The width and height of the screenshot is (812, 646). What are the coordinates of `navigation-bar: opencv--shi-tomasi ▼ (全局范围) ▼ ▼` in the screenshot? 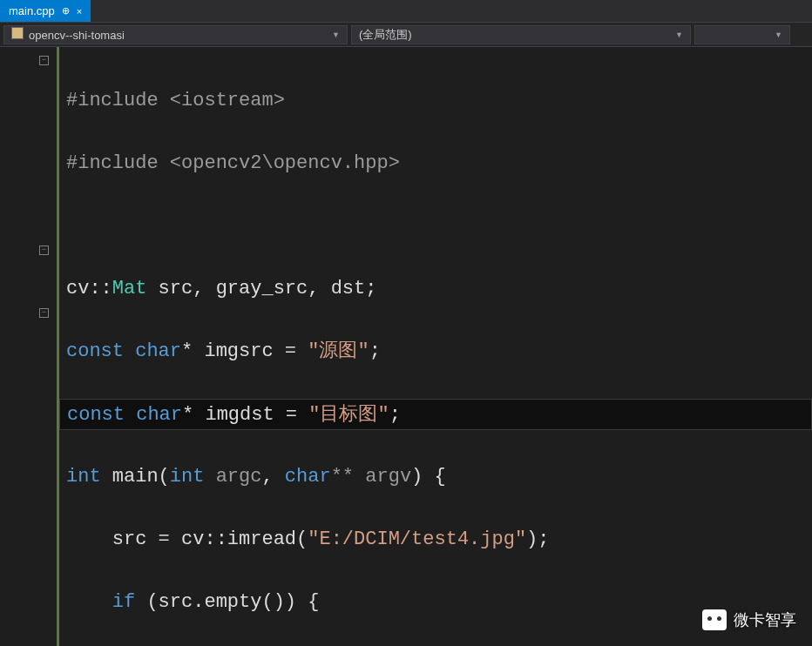 It's located at (406, 35).